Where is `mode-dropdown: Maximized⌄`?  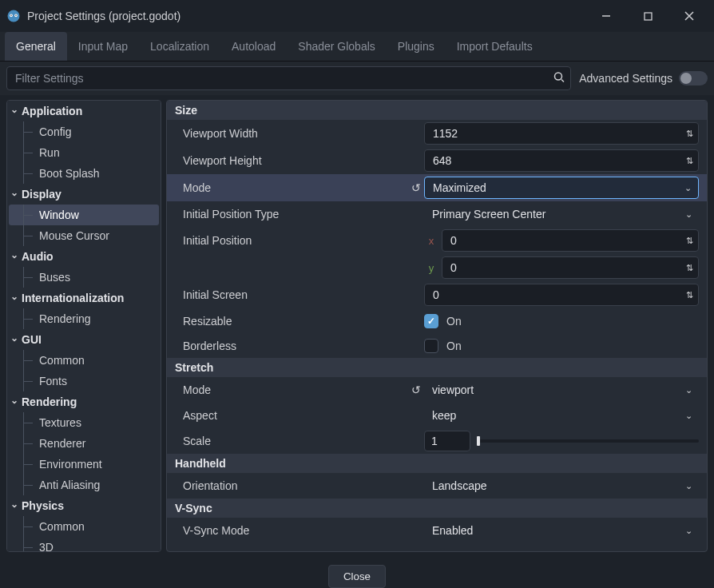
mode-dropdown: Maximized⌄ is located at coordinates (561, 188).